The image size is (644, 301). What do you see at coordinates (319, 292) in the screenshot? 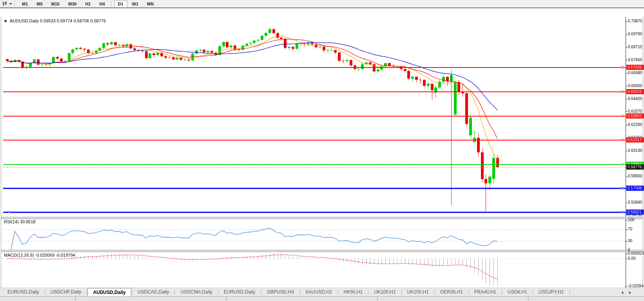
I see `chart-tab-xauusd-h1: XAUUSD,H1` at bounding box center [319, 292].